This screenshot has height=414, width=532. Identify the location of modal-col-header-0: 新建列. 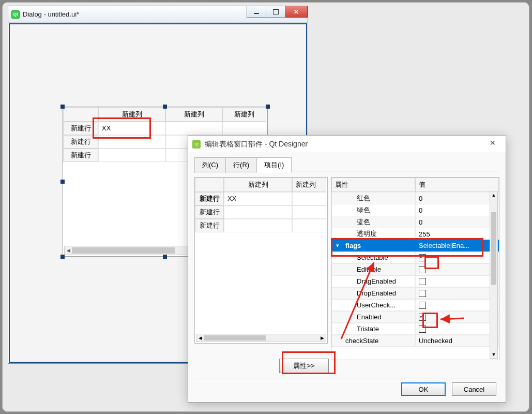
(258, 185).